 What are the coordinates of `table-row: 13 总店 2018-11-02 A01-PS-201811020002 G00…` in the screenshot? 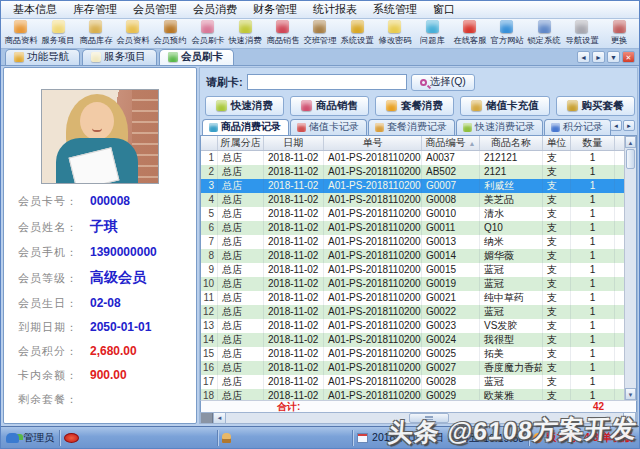 It's located at (412, 326).